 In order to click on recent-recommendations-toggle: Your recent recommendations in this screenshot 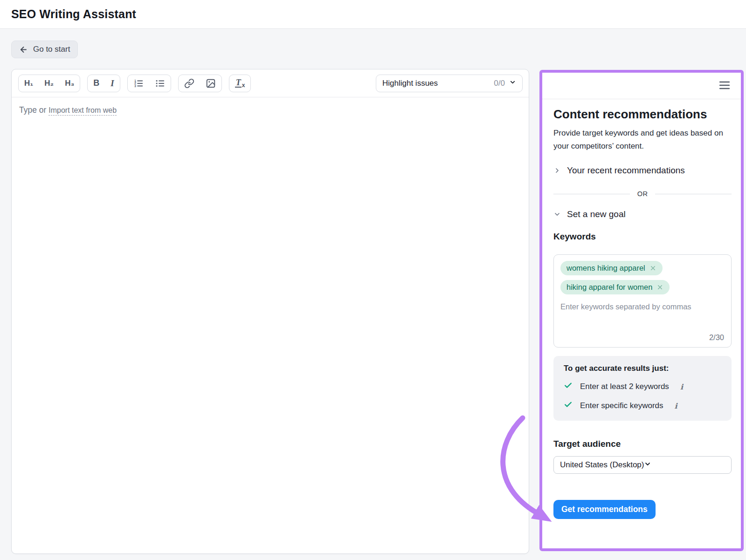, I will do `click(642, 171)`.